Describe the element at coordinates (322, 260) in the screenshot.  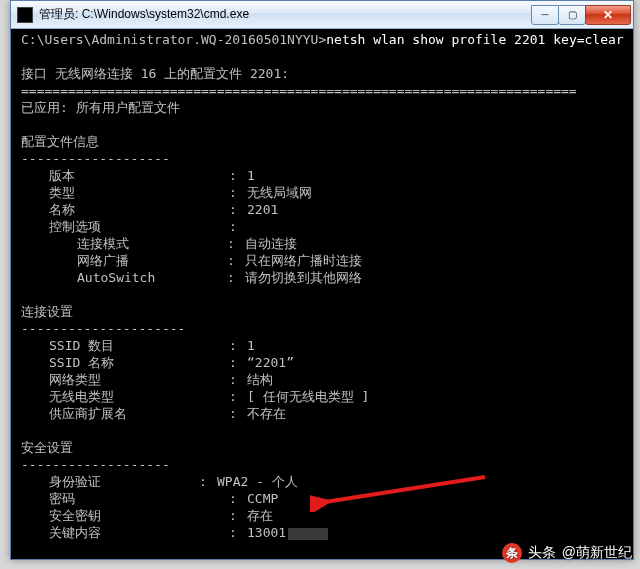
I see `table-row: 网络广播:只在网络广播时连接` at that location.